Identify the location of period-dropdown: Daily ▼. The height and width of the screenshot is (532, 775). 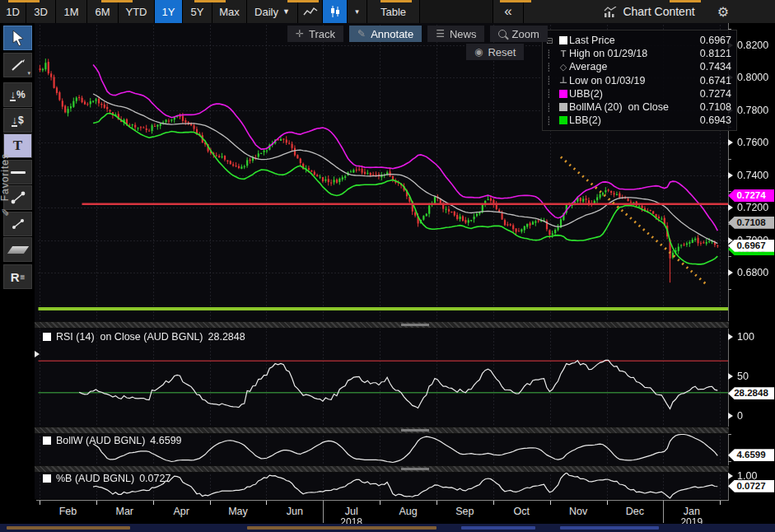
(273, 12).